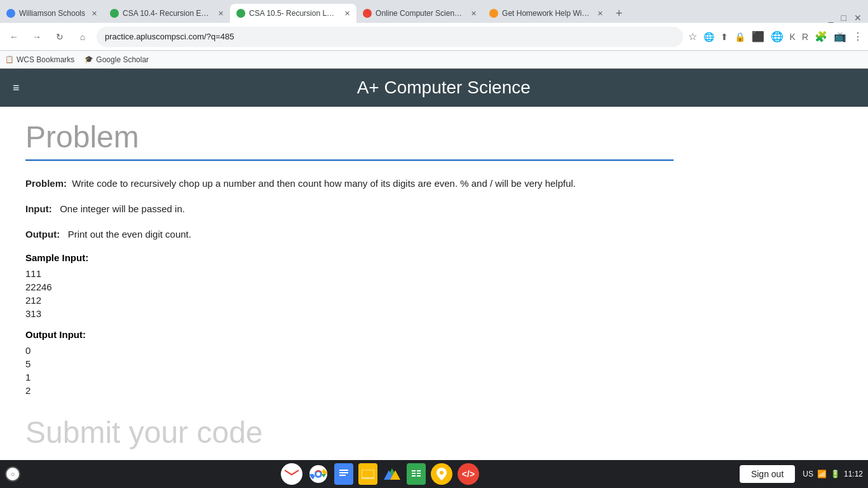  I want to click on tab-bar: Williamson Schools ✕ CSA 10.4- Recursion…, so click(434, 11).